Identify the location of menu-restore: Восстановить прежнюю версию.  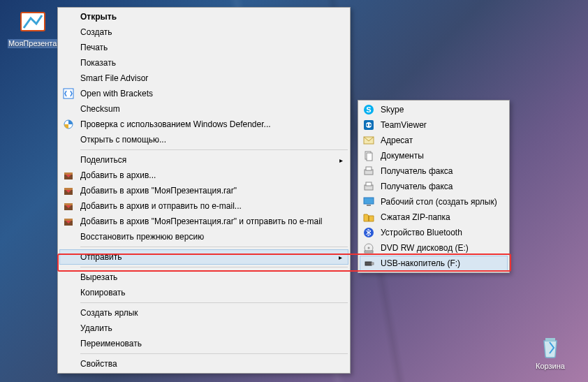
(204, 237).